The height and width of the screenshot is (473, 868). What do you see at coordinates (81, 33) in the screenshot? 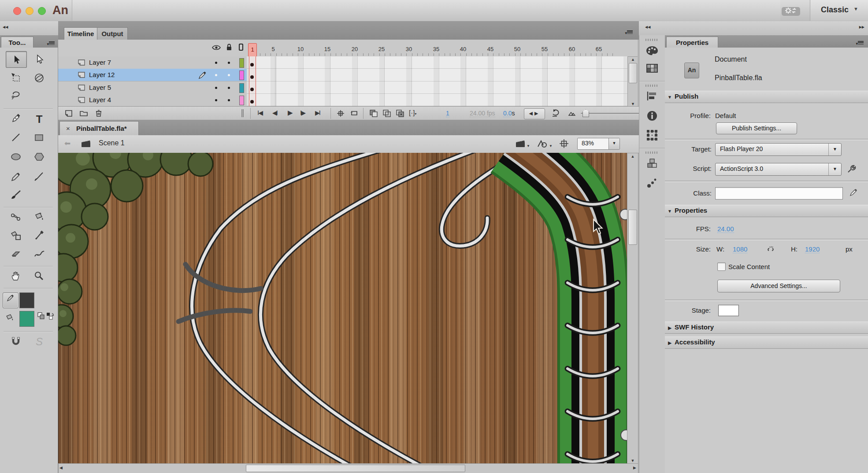
I see `tab-timeline: Timeline` at bounding box center [81, 33].